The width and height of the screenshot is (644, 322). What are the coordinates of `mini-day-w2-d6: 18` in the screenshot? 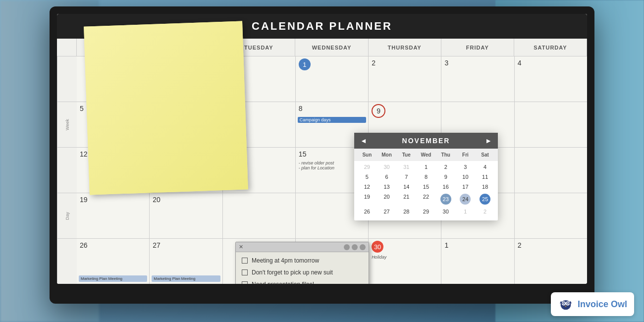 It's located at (485, 187).